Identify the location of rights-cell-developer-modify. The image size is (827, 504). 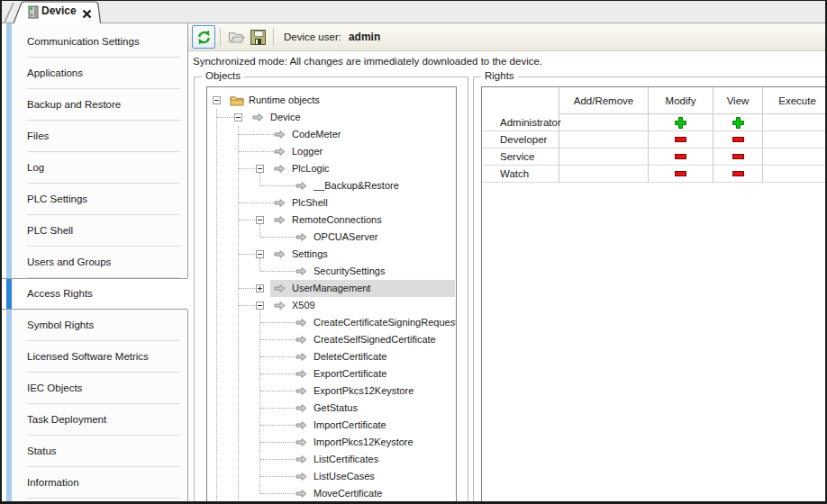
(681, 140).